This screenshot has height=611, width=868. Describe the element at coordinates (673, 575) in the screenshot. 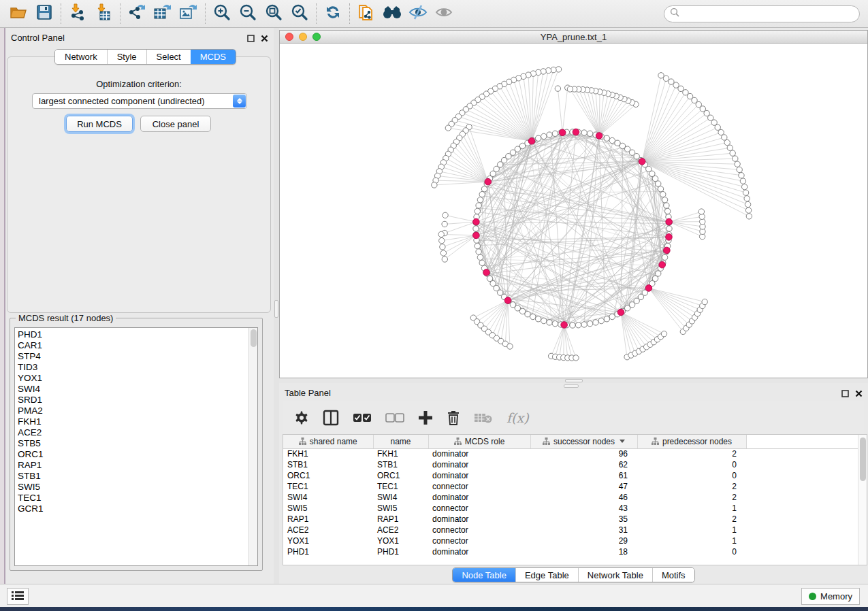

I see `tab-motifs: Motifs` at that location.